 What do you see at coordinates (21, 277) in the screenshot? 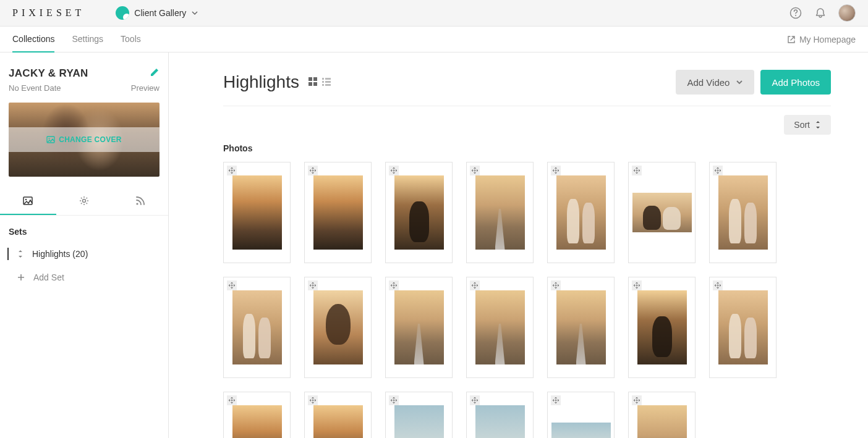
I see `plus-icon` at bounding box center [21, 277].